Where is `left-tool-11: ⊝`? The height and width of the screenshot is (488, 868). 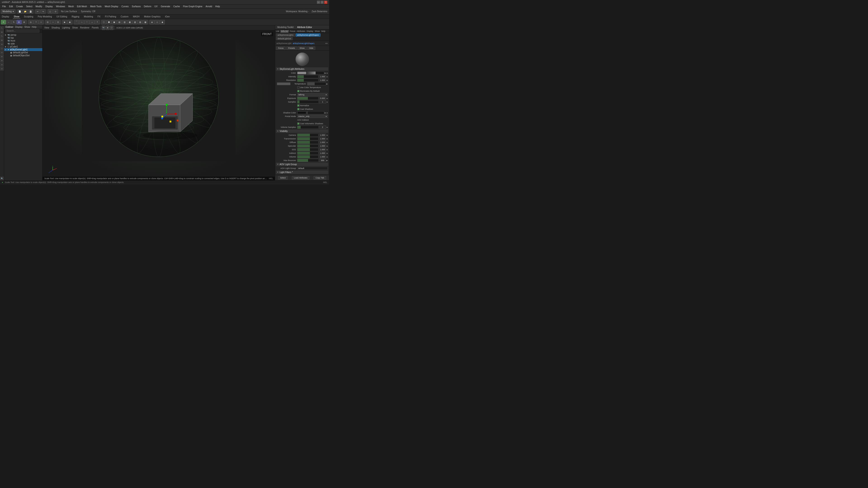
left-tool-11: ⊝ is located at coordinates (2, 69).